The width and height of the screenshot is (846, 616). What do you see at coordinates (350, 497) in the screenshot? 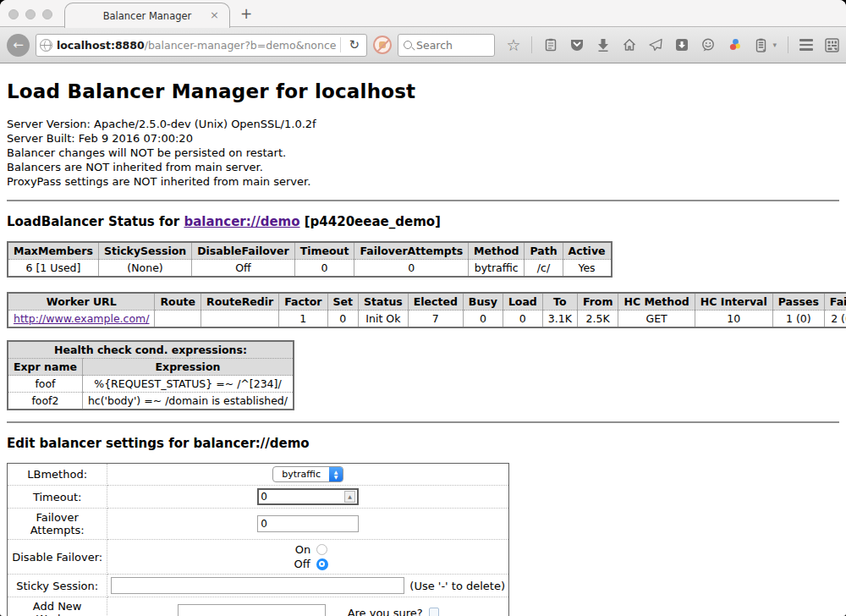
I see `number-spinner-icon: ▲` at bounding box center [350, 497].